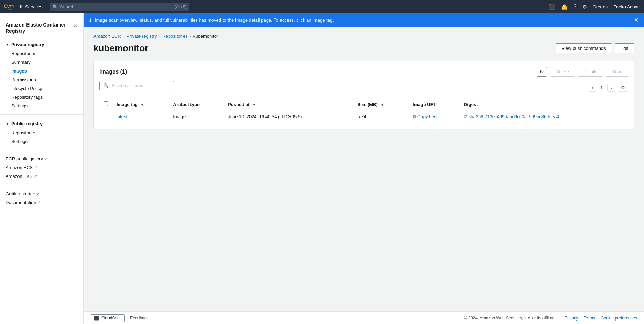 The height and width of the screenshot is (324, 644). Describe the element at coordinates (288, 105) in the screenshot. I see `col-pushed-at: Pushed at ▼` at that location.